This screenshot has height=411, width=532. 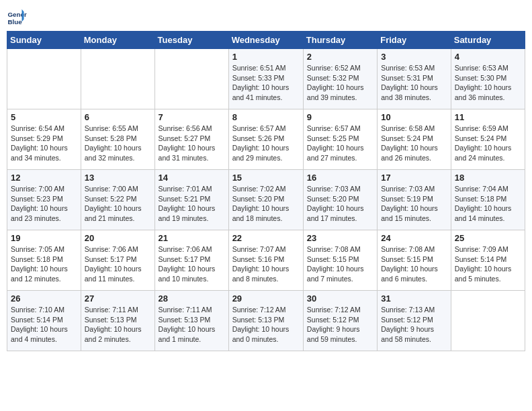 What do you see at coordinates (118, 117) in the screenshot?
I see `day-number: 6` at bounding box center [118, 117].